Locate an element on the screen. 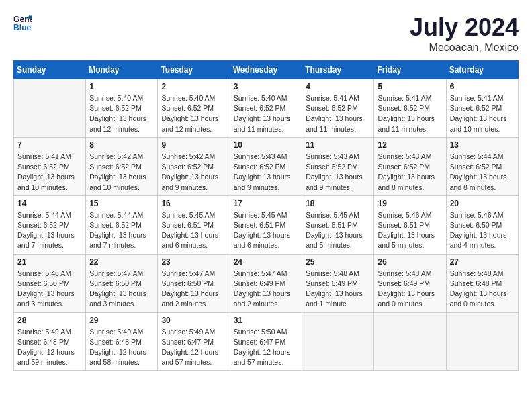 This screenshot has height=411, width=532. day-number: 9 is located at coordinates (193, 145).